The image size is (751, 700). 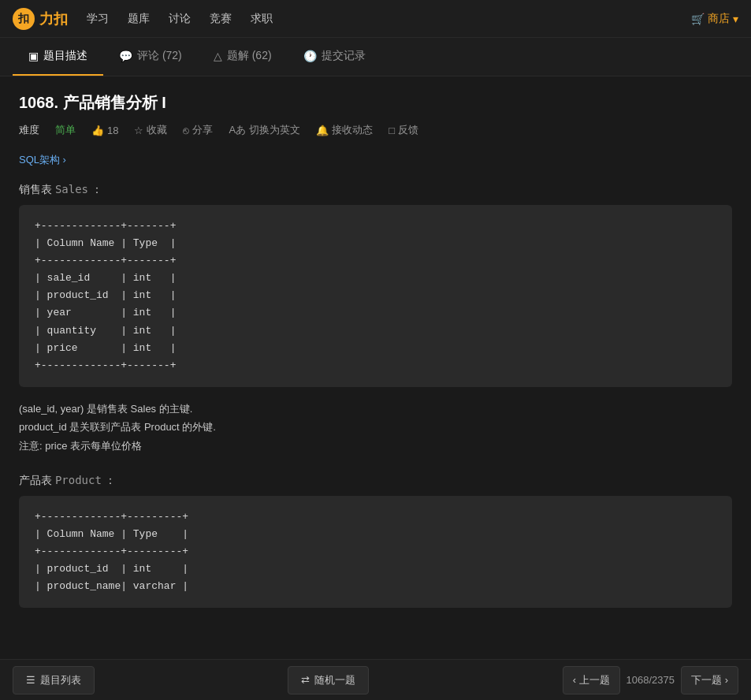 I want to click on random-button: ⇄ 随机一题, so click(x=328, y=680).